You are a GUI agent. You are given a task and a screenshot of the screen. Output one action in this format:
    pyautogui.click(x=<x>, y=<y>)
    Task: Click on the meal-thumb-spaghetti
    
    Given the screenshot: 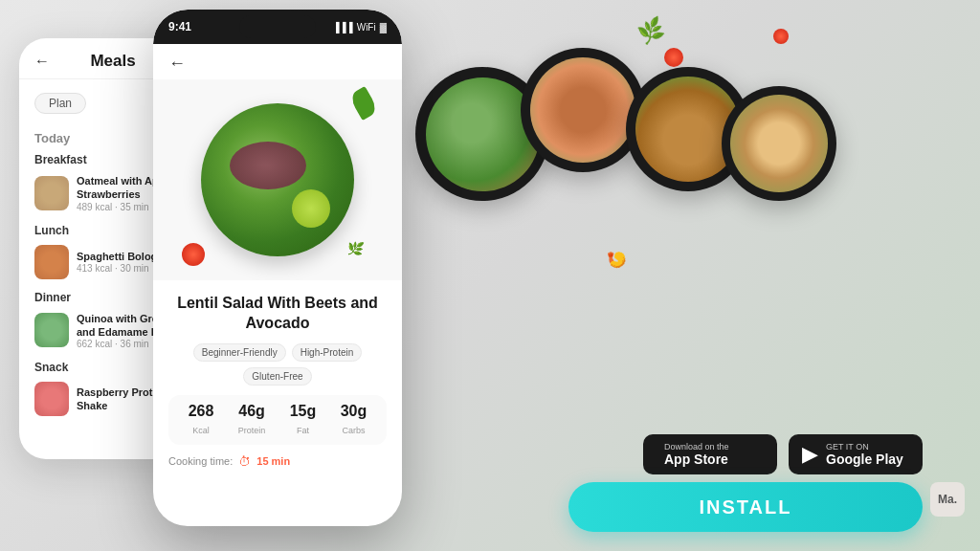 What is the action you would take?
    pyautogui.click(x=52, y=262)
    